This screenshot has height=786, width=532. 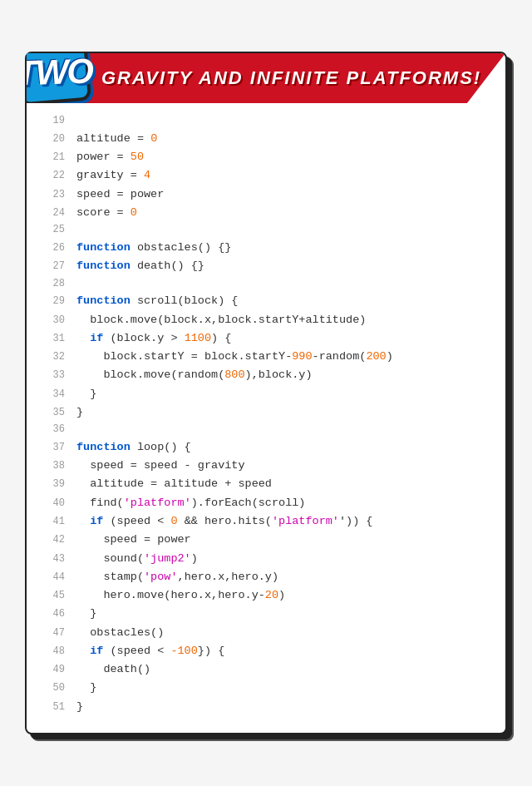 I want to click on code-line: 47 obstacles(), so click(x=266, y=633).